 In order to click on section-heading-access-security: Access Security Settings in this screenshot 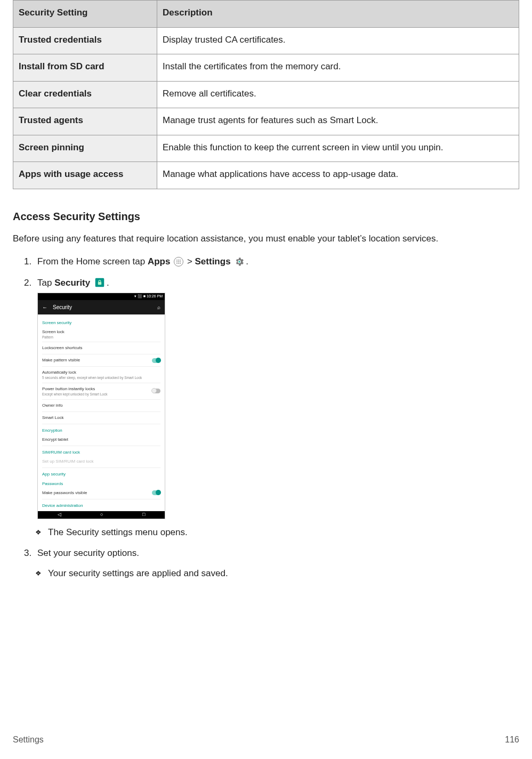, I will do `click(266, 216)`.